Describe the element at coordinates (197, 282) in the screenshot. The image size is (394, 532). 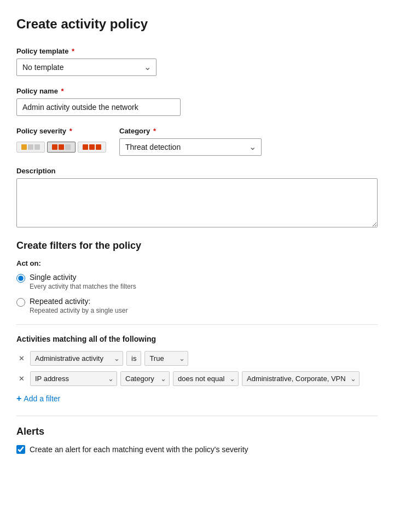
I see `single-activity-option: Single activity Every activity that matc…` at that location.